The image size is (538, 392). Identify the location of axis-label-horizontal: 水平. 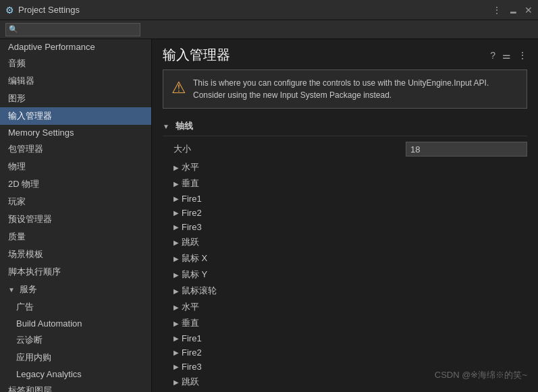
(190, 167).